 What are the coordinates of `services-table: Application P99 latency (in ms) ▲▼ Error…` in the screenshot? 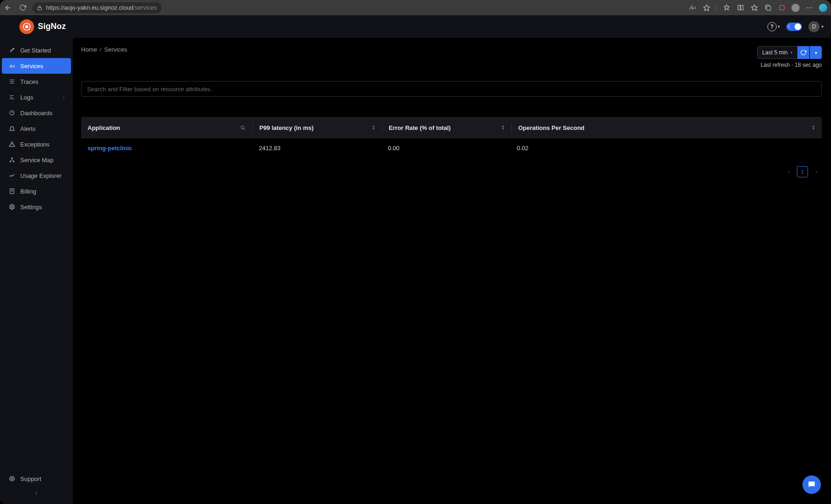 It's located at (451, 137).